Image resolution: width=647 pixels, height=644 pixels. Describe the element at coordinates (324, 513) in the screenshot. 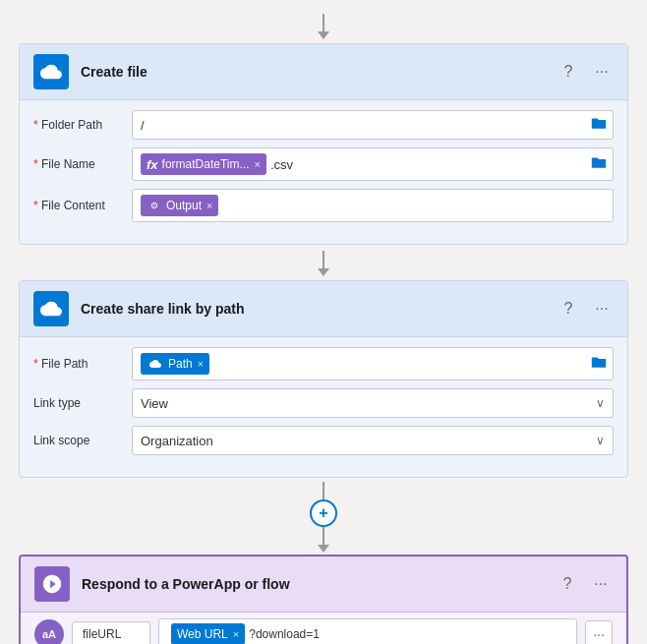

I see `plus-button: +` at that location.